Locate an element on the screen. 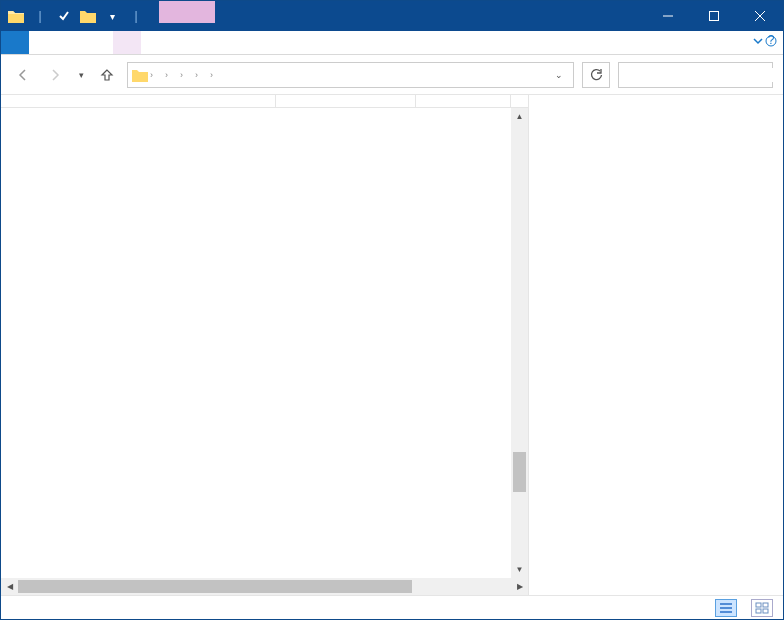  forward-button is located at coordinates (55, 75).